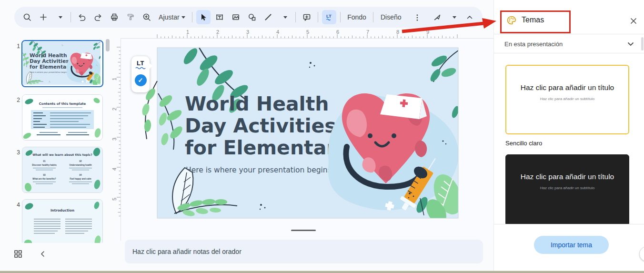 This screenshot has height=273, width=644. Describe the element at coordinates (82, 17) in the screenshot. I see `undo-button` at that location.